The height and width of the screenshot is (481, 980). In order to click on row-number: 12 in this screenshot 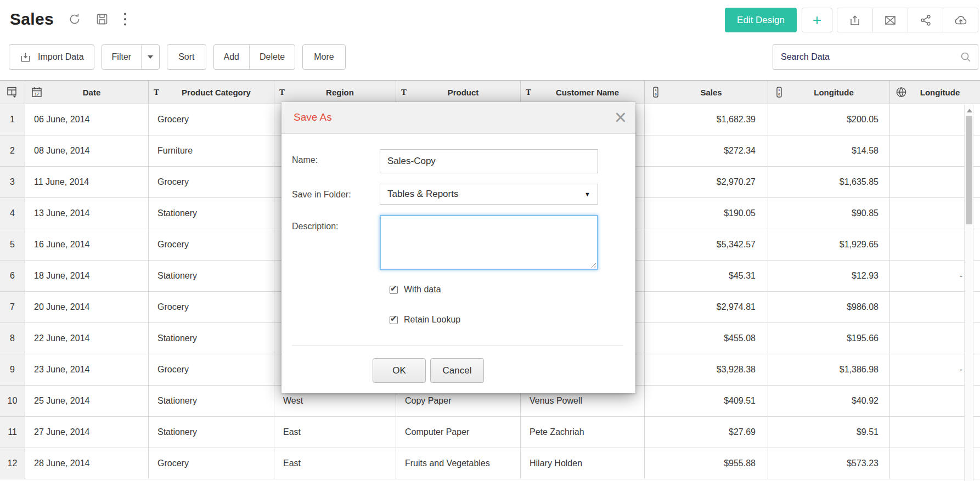, I will do `click(13, 463)`.